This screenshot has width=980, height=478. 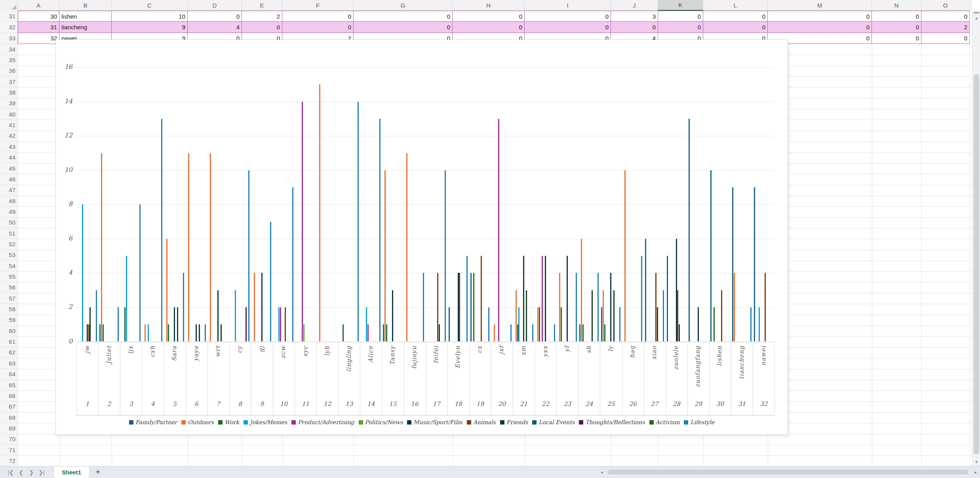 I want to click on bar-Animals-lishen, so click(x=721, y=316).